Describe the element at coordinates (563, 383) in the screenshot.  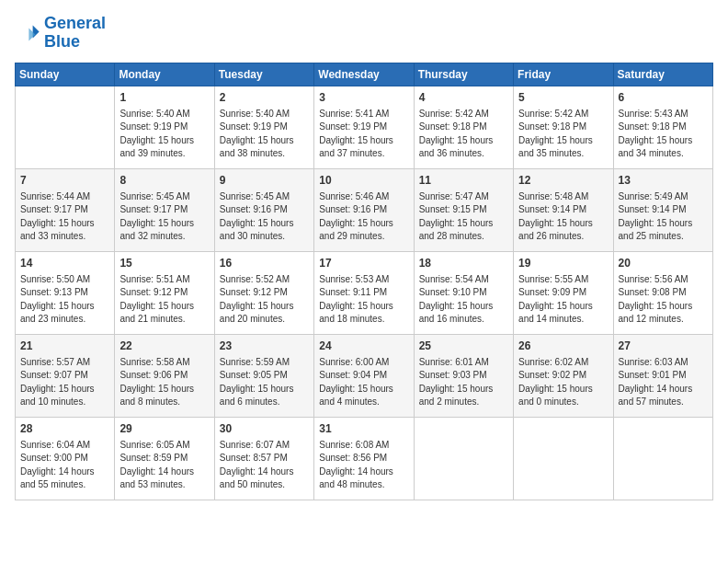
I see `day-content: Sunrise: 6:02 AM Sunset: 9:02 PM Dayligh…` at that location.